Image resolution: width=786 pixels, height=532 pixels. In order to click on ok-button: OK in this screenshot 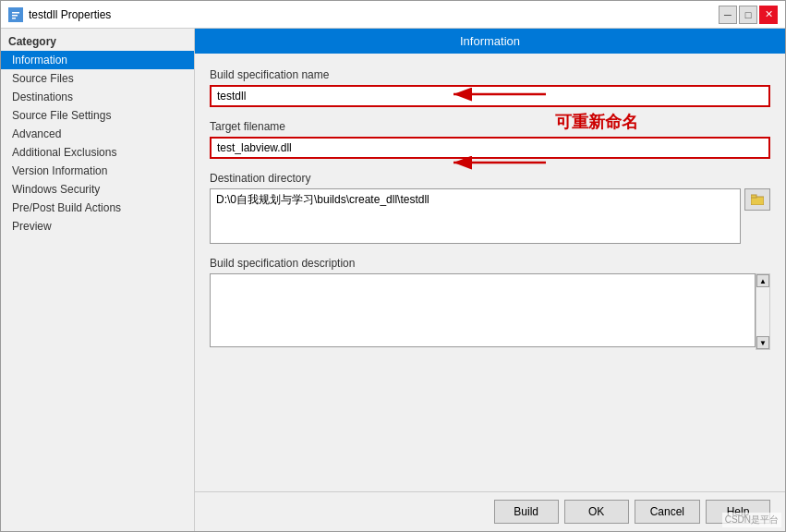, I will do `click(597, 512)`.